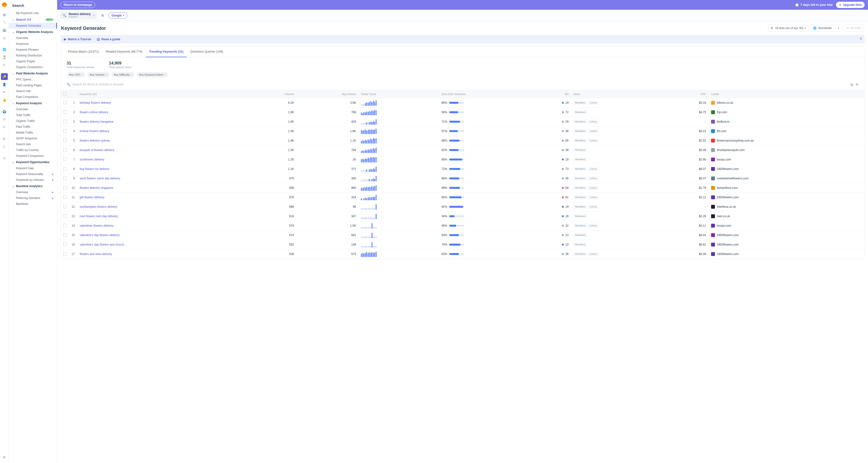  What do you see at coordinates (94, 131) in the screenshot?
I see `keyword-link: funeral flowers delivery` at bounding box center [94, 131].